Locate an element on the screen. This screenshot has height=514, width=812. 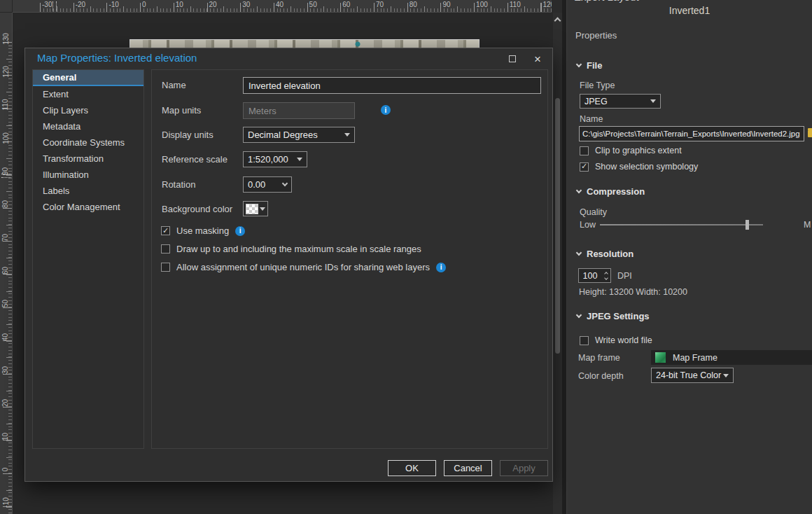
ruler-left-label: 40 is located at coordinates (6, 337).